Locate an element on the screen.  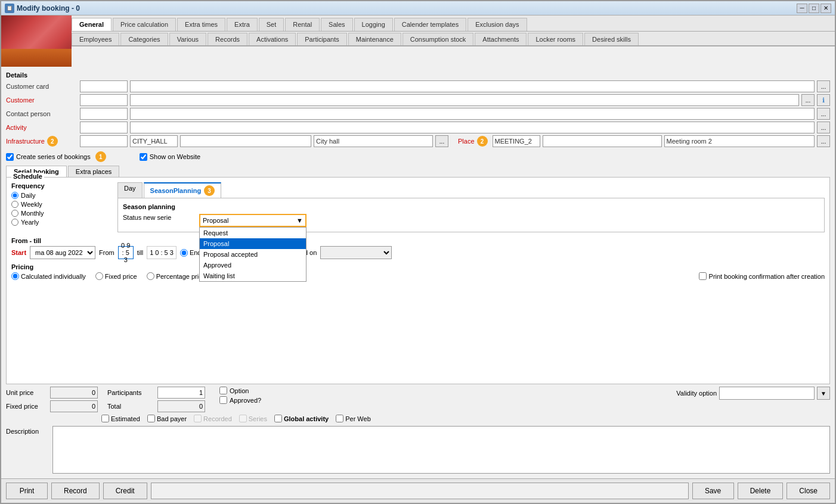
global-activity-check: Global activity is located at coordinates (302, 418).